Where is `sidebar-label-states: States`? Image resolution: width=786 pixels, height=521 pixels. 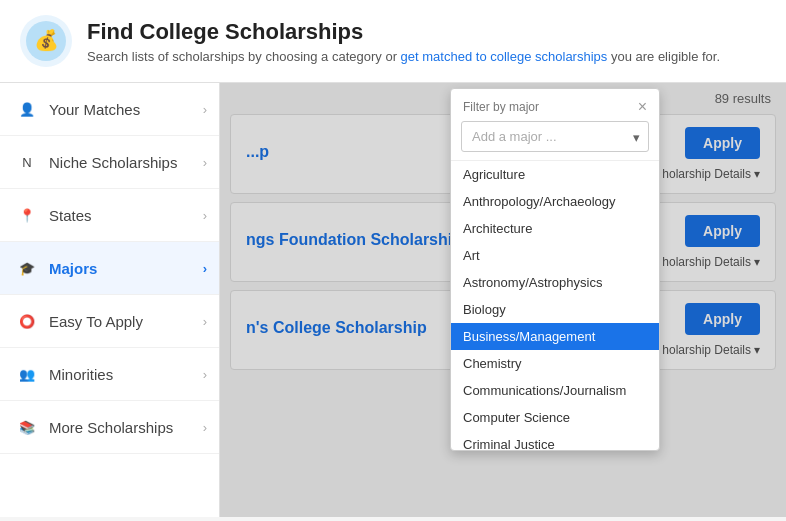
sidebar-label-states: States is located at coordinates (70, 216).